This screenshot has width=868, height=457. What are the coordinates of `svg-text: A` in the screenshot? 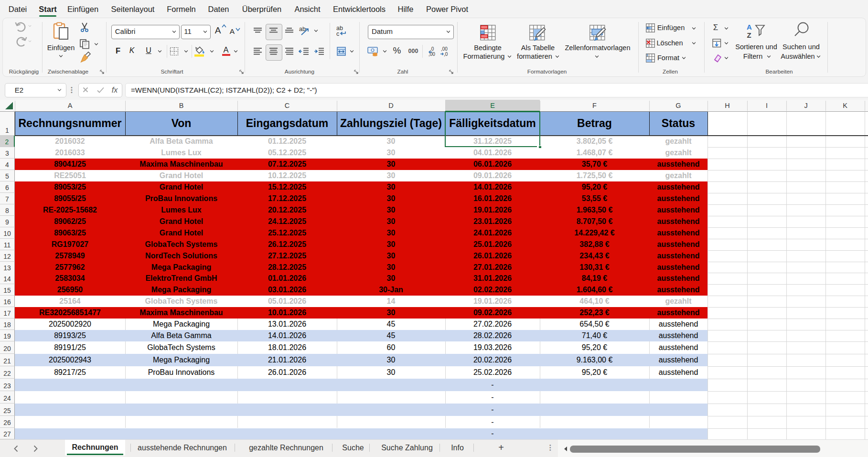 It's located at (749, 27).